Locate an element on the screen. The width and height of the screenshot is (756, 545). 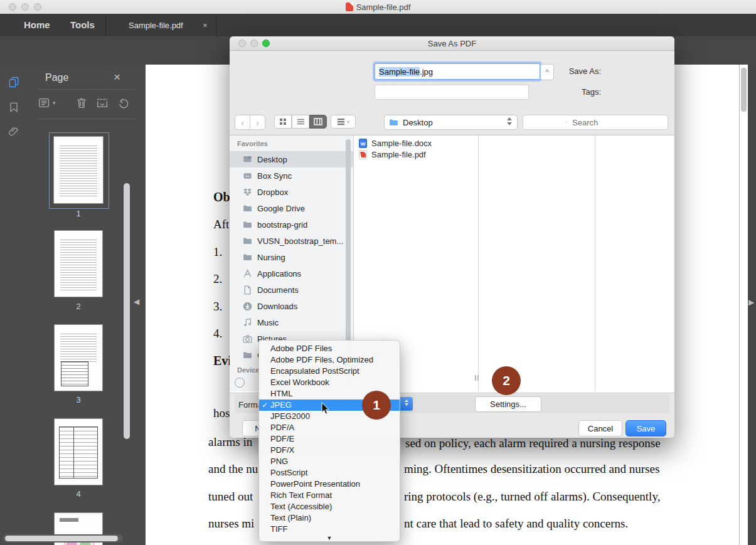
mouse-cursor is located at coordinates (326, 409).